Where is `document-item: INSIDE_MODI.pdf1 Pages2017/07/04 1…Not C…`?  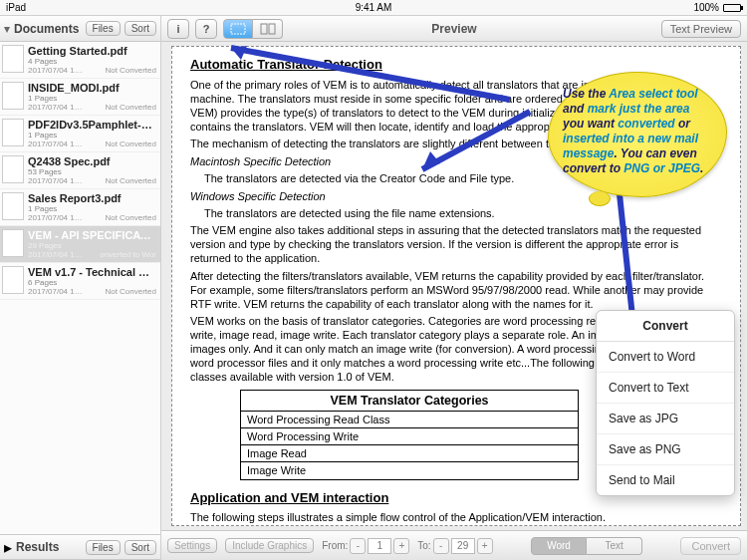
document-item: INSIDE_MODI.pdf1 Pages2017/07/04 1…Not C… is located at coordinates (80, 98).